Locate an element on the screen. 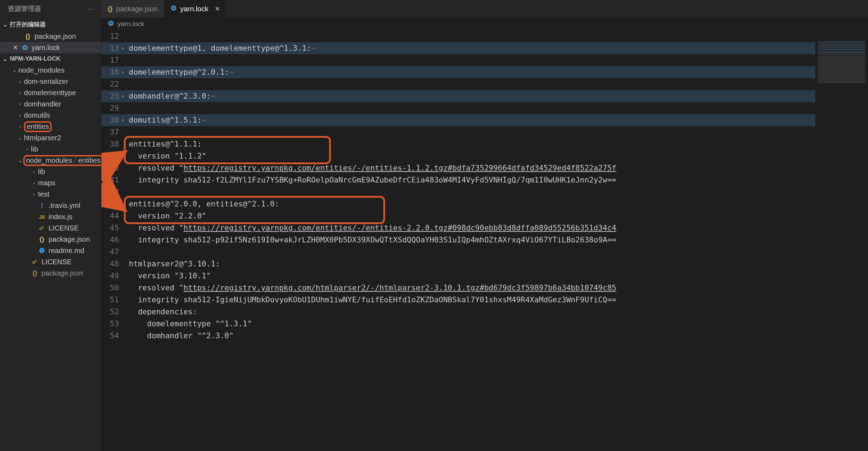  file-label: .travis.yml is located at coordinates (64, 206).